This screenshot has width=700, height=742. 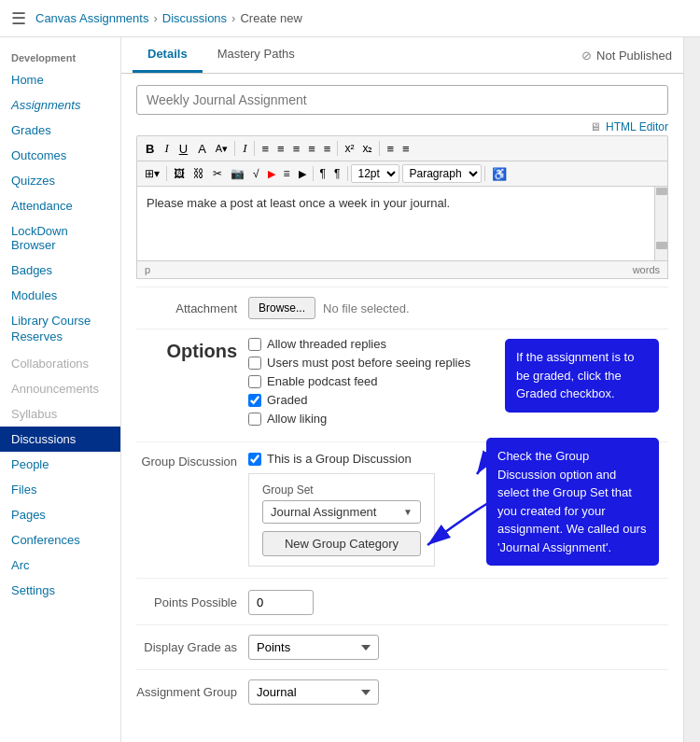 I want to click on checkbox-threaded-input, so click(x=255, y=344).